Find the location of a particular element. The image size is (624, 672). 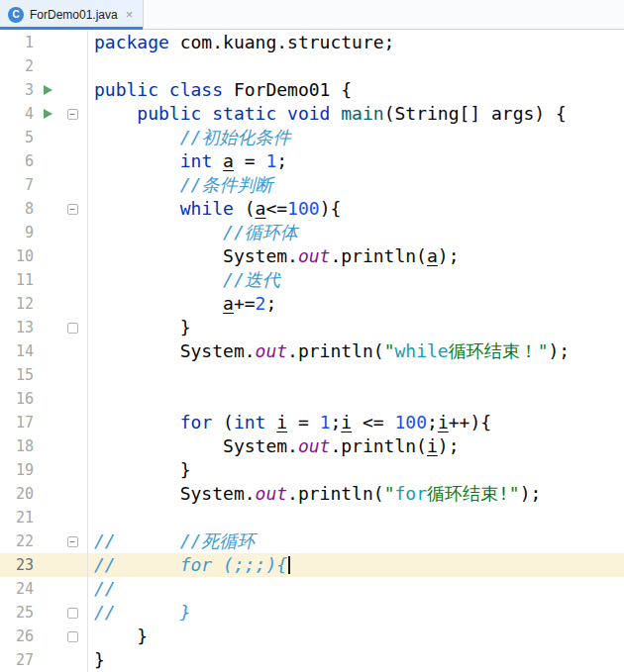

line-number: 8 is located at coordinates (17, 209).